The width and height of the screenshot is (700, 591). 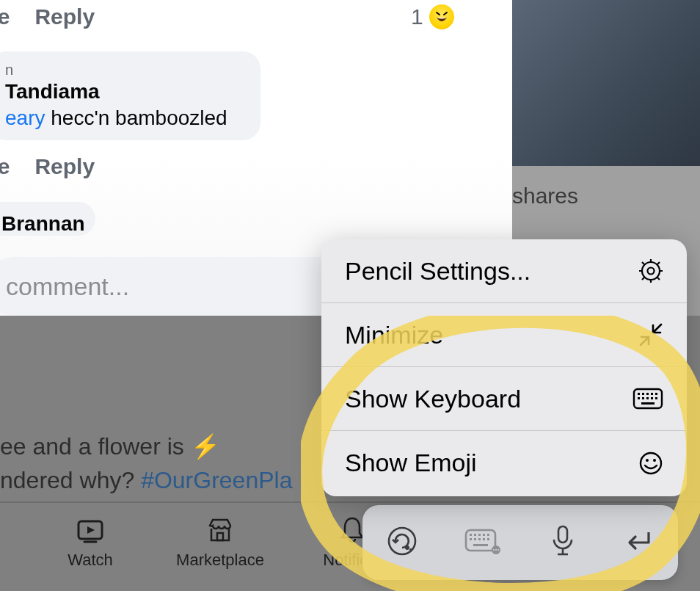 What do you see at coordinates (205, 446) in the screenshot?
I see `bolt-icon: ⚡` at bounding box center [205, 446].